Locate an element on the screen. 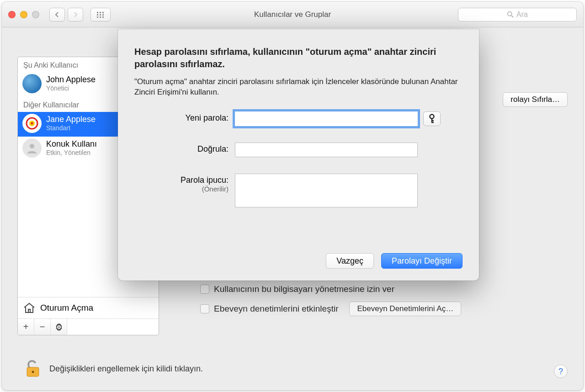 Image resolution: width=585 pixels, height=392 pixels. remove-user-button: − is located at coordinates (43, 327).